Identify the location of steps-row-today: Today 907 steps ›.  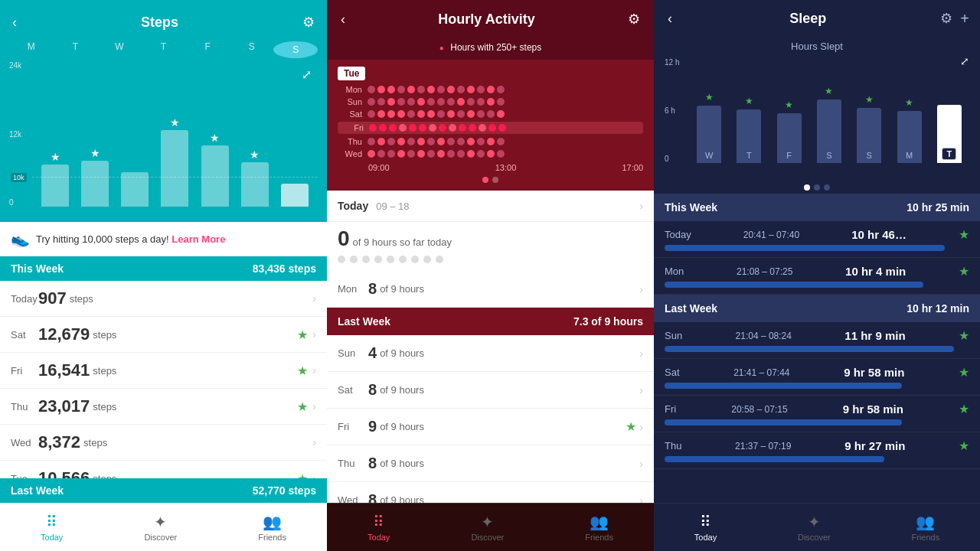
(164, 298).